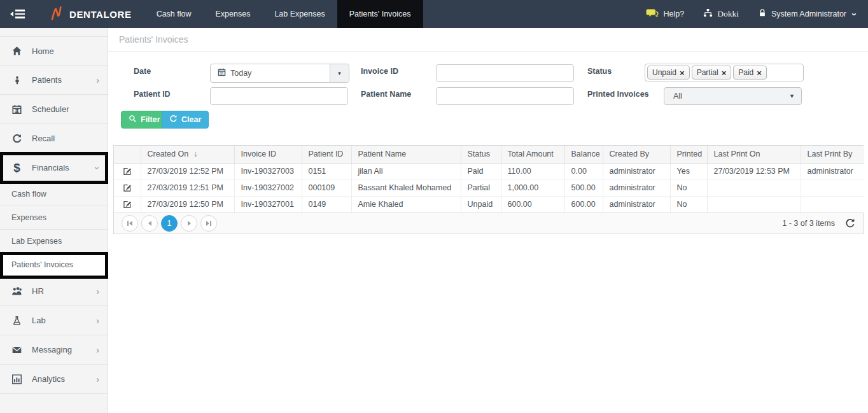 The width and height of the screenshot is (868, 413). I want to click on tab-patients-invoices: Patients' Invoices, so click(381, 14).